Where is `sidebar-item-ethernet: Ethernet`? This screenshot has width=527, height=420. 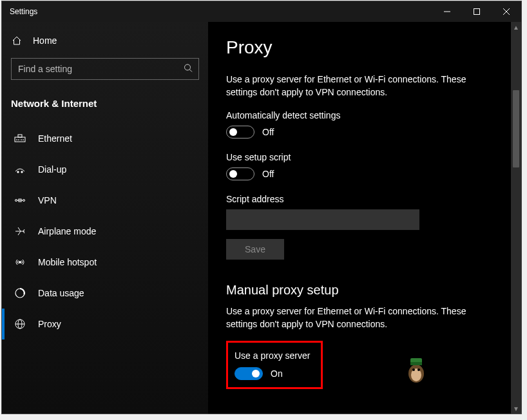
sidebar-item-ethernet: Ethernet is located at coordinates (105, 138).